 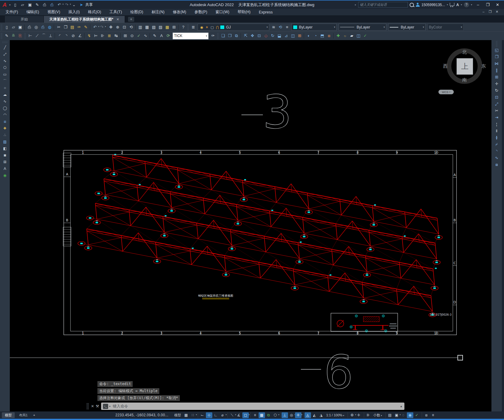 What do you see at coordinates (418, 5) in the screenshot?
I see `user-avatar-icon` at bounding box center [418, 5].